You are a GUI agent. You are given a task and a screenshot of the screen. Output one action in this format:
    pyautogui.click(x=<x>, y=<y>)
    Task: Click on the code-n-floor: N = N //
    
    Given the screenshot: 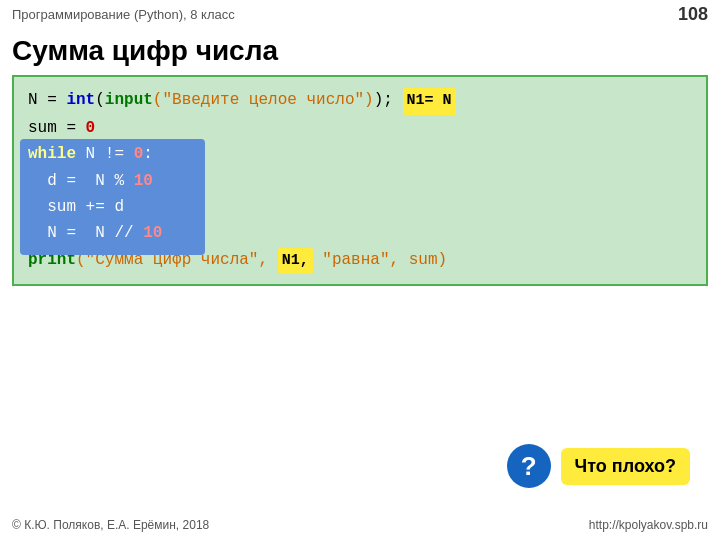 What is the action you would take?
    pyautogui.click(x=86, y=233)
    